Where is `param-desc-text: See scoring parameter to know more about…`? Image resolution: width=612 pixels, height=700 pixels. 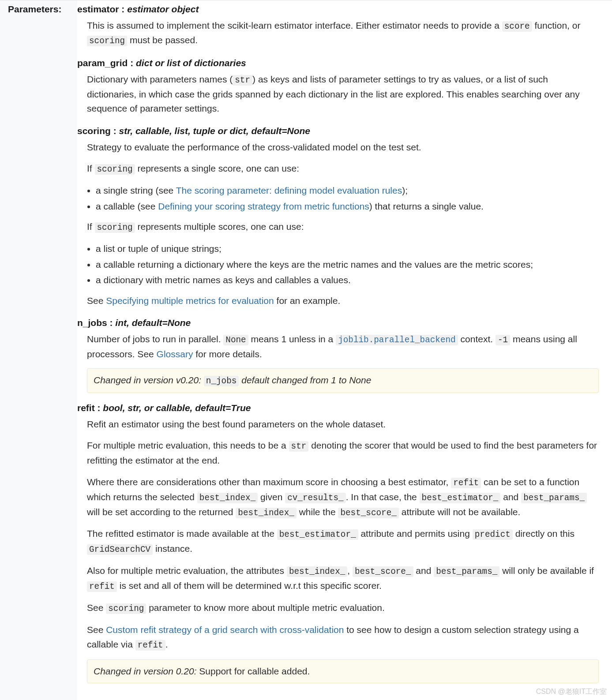
param-desc-text: See scoring parameter to know more about… is located at coordinates (343, 608).